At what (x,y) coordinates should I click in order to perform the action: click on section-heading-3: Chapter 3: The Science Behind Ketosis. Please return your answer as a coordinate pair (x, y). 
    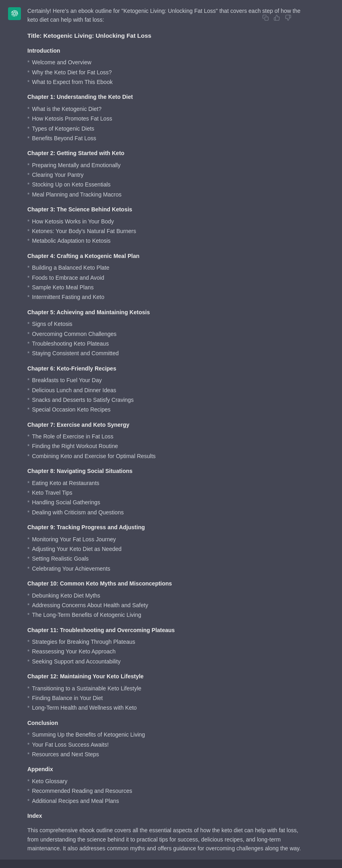
    Looking at the image, I should click on (164, 209).